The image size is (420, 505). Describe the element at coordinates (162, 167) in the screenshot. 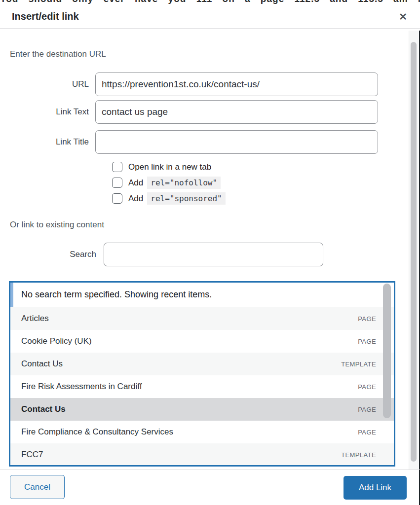

I see `open-new-tab-row: Open link in a new tab` at that location.